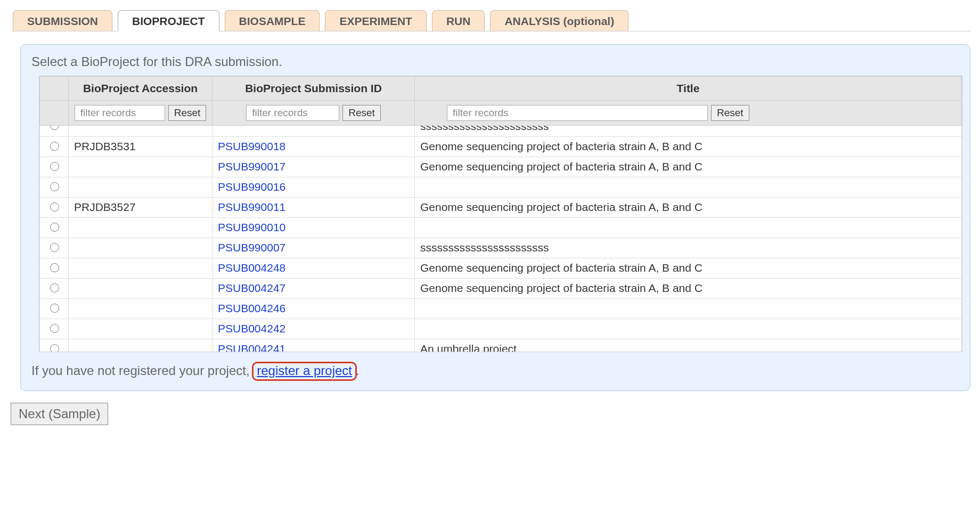 The image size is (980, 513). What do you see at coordinates (251, 328) in the screenshot?
I see `submission-link: PSUB004242` at bounding box center [251, 328].